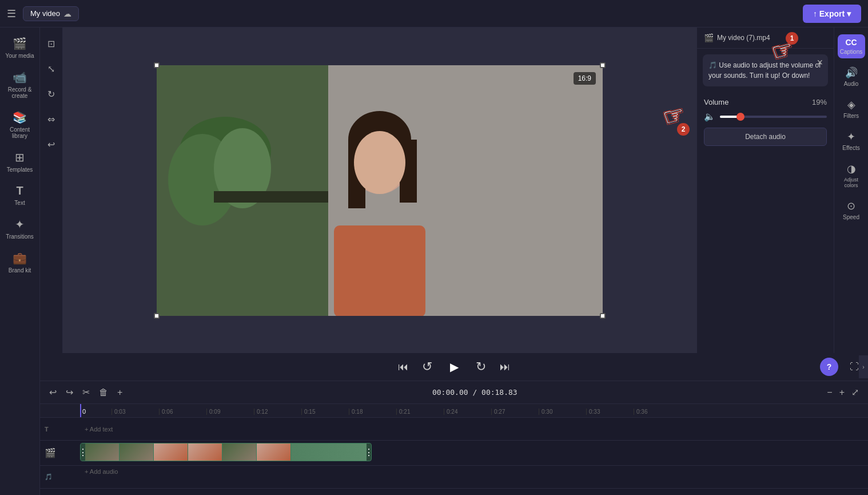 This screenshot has height=495, width=868. Describe the element at coordinates (11, 14) in the screenshot. I see `menu-icon: ☰` at that location.